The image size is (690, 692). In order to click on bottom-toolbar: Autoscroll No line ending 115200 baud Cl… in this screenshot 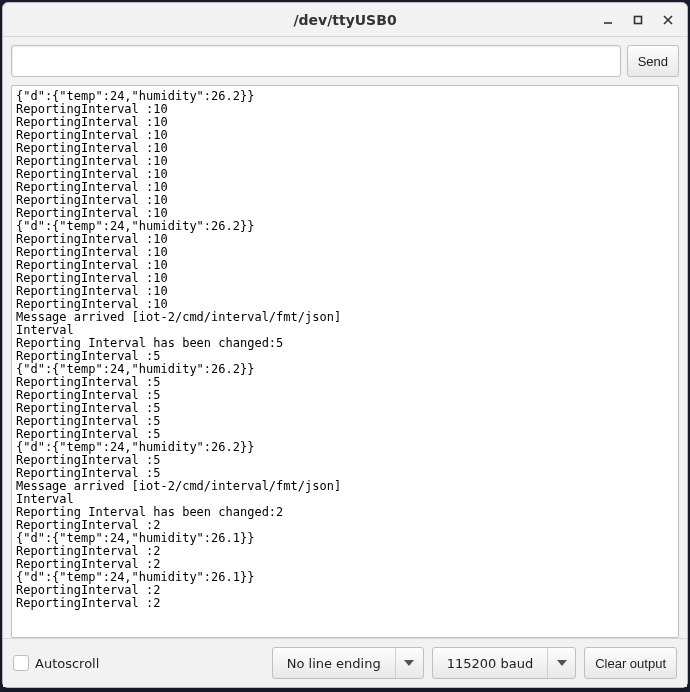, I will do `click(345, 662)`.